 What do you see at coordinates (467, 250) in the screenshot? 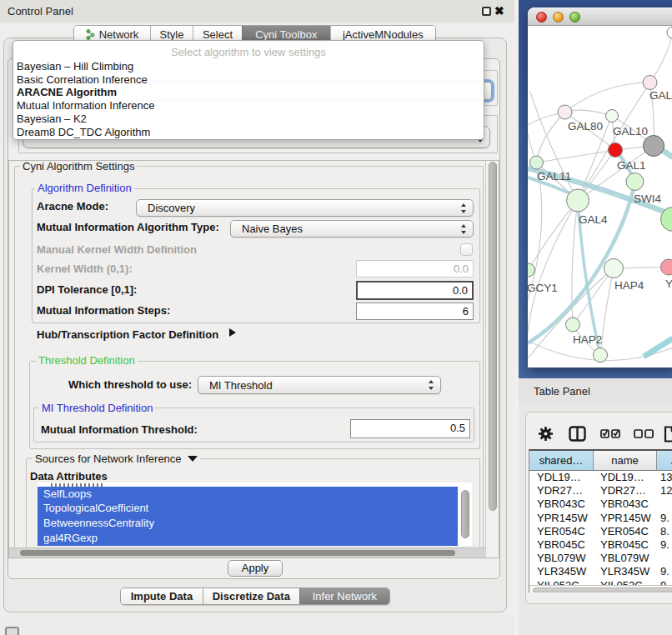
I see `manual-kernel-width-checkbox` at bounding box center [467, 250].